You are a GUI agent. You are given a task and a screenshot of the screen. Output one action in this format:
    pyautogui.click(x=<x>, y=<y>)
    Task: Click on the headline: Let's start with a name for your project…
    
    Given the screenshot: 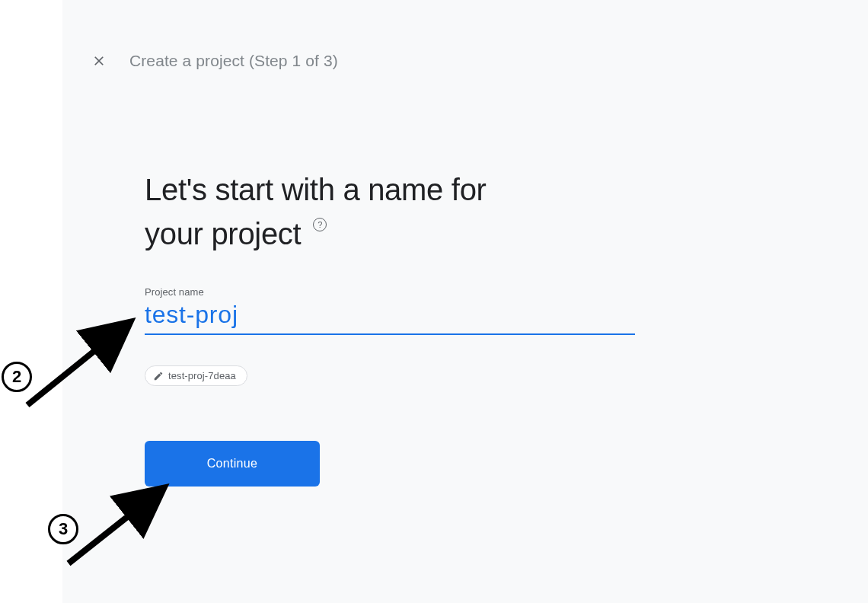 What is the action you would take?
    pyautogui.click(x=390, y=212)
    